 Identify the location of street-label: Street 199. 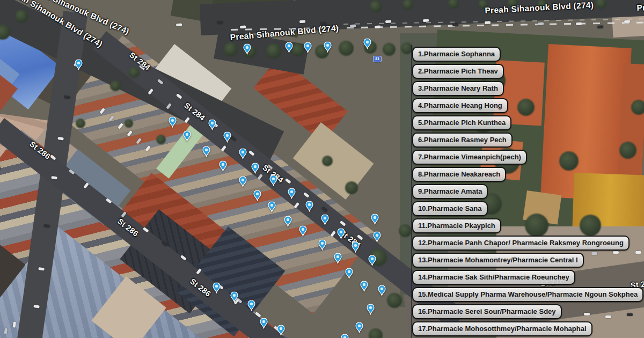
(1, 152).